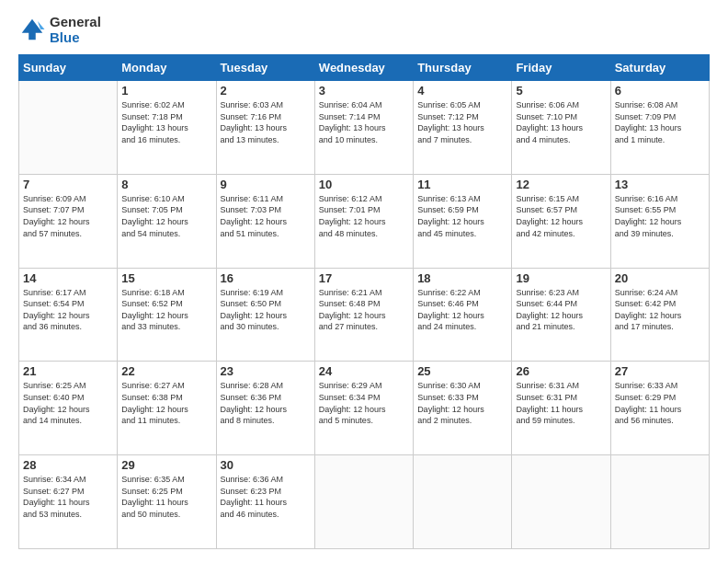  Describe the element at coordinates (166, 90) in the screenshot. I see `day-number: 1` at that location.